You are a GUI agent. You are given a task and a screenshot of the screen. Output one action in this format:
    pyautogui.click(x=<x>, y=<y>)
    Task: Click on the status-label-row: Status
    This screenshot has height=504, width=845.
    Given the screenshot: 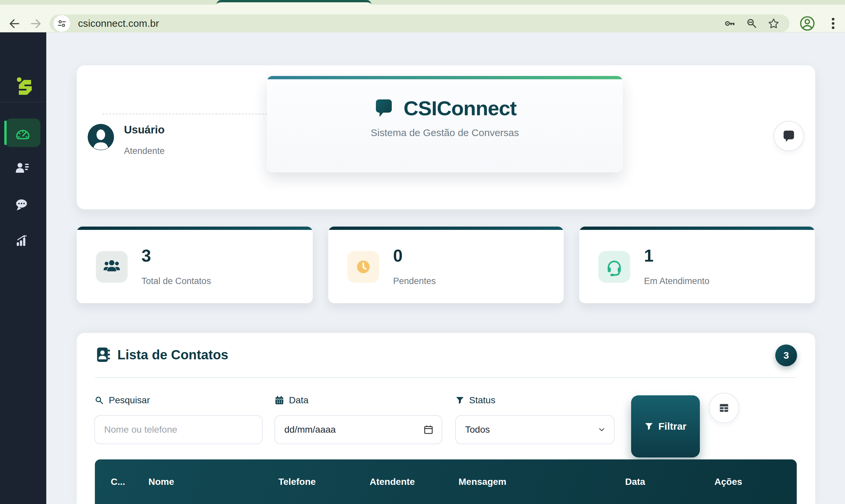 What is the action you would take?
    pyautogui.click(x=475, y=400)
    